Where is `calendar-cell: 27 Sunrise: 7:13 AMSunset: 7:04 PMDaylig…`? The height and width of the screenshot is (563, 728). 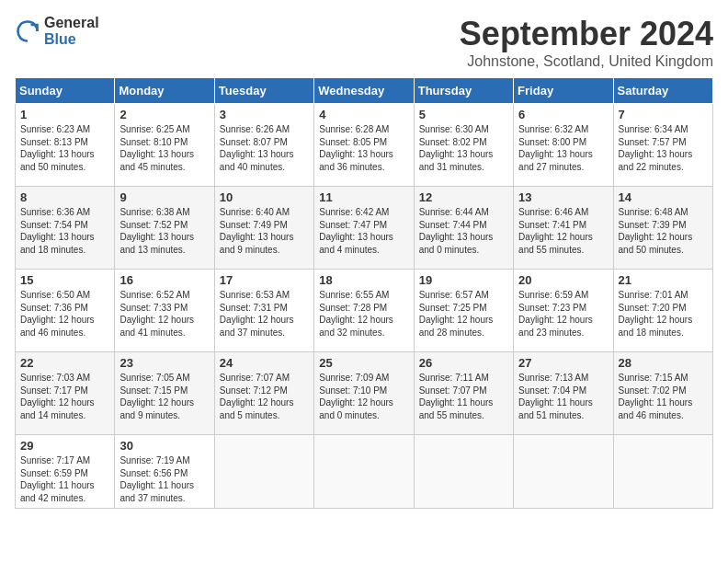 calendar-cell: 27 Sunrise: 7:13 AMSunset: 7:04 PMDaylig… is located at coordinates (563, 394).